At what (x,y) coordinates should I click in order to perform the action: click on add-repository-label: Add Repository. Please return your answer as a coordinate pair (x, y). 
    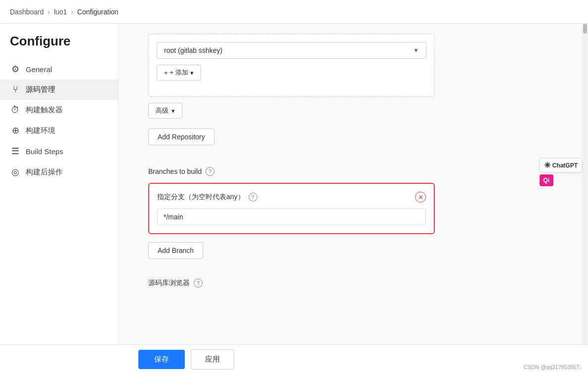
    Looking at the image, I should click on (181, 137).